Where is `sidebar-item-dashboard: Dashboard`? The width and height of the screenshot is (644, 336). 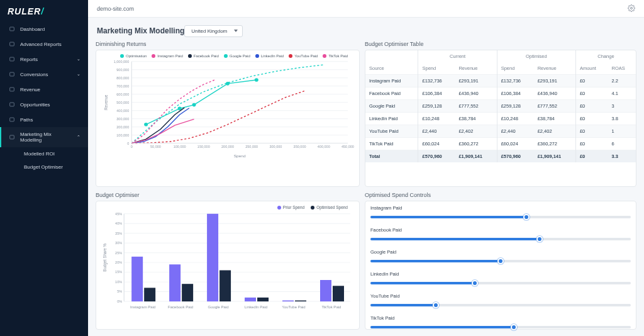
sidebar-item-dashboard: Dashboard is located at coordinates (44, 29).